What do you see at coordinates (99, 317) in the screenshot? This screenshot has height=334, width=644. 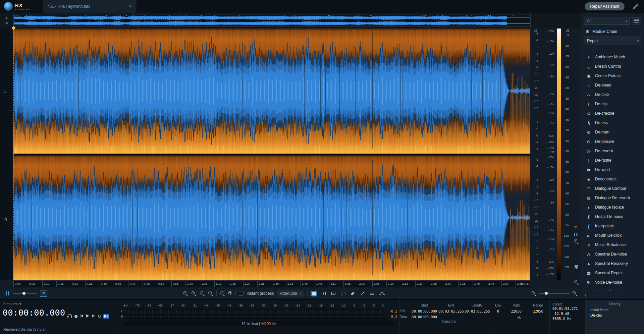 I see `loop-icon: ↻` at bounding box center [99, 317].